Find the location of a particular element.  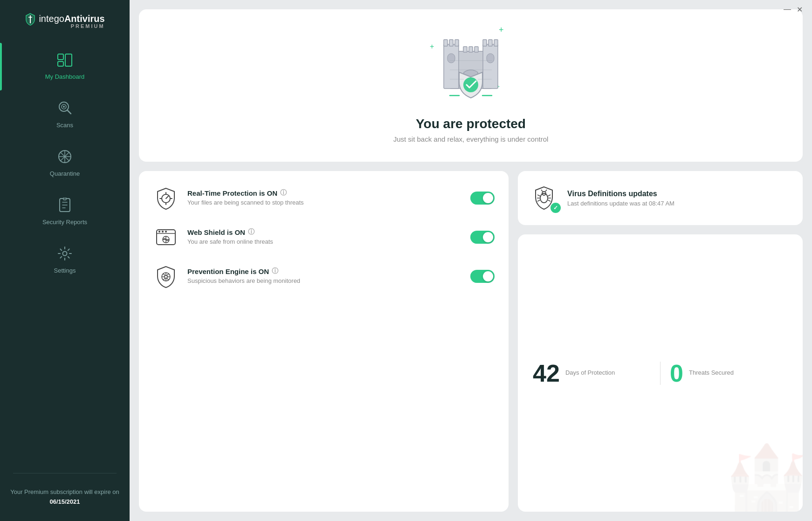

virus-check-badge: ✓ is located at coordinates (556, 208).